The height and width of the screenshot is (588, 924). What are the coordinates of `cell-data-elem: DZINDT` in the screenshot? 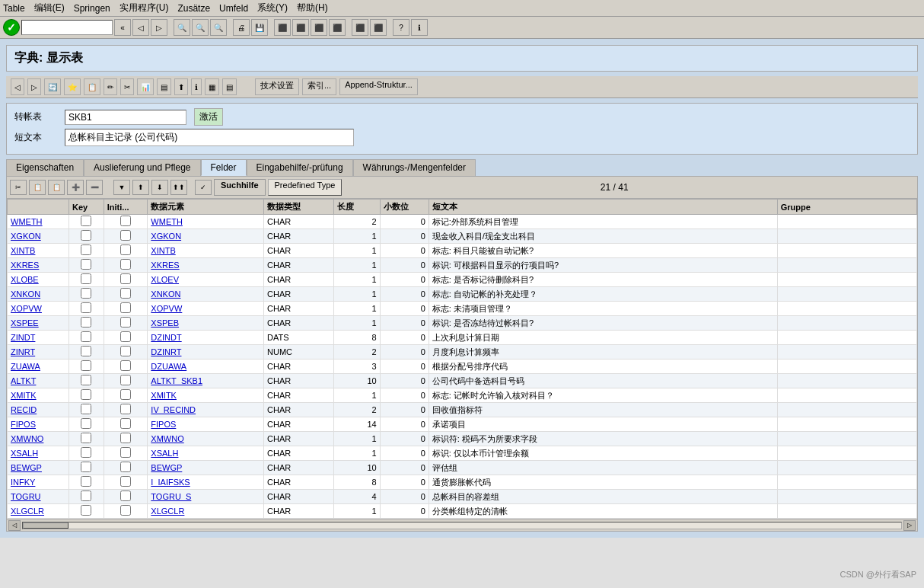 It's located at (206, 338).